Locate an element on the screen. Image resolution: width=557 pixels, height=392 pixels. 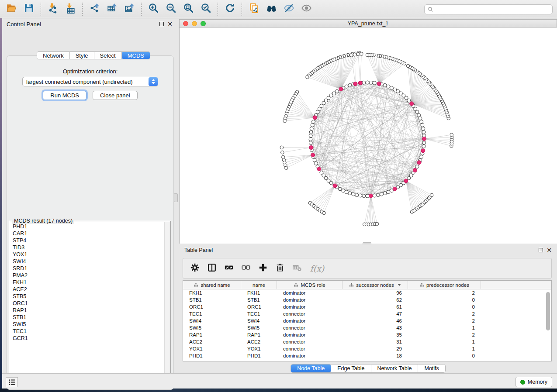
zoom-in-button is located at coordinates (153, 9).